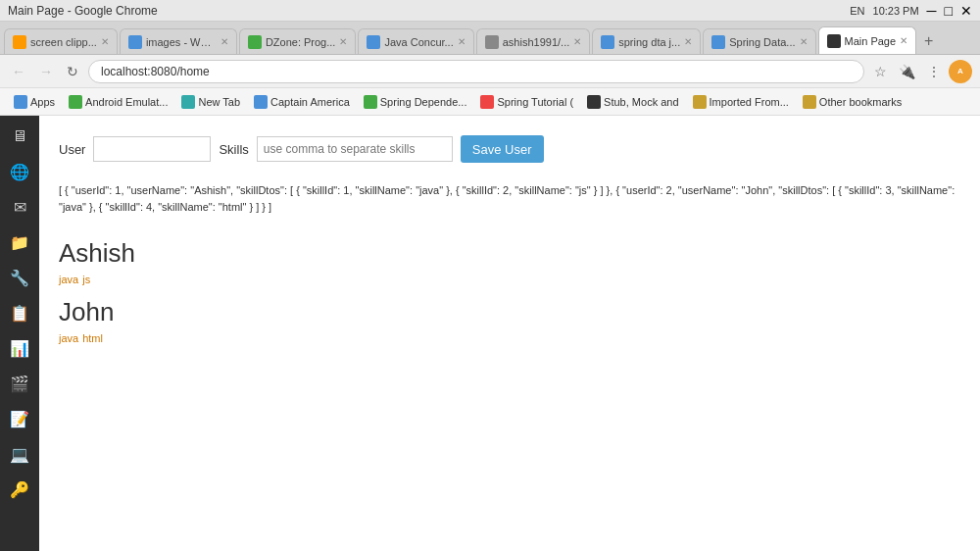 The width and height of the screenshot is (980, 551). I want to click on settings-icon: 🔧, so click(20, 277).